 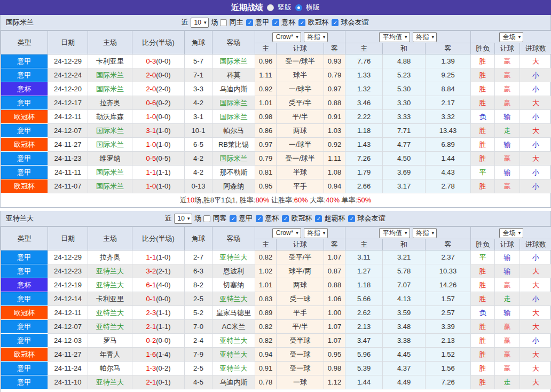 What do you see at coordinates (207, 219) in the screenshot?
I see `unchecked-checkbox-同客` at bounding box center [207, 219].